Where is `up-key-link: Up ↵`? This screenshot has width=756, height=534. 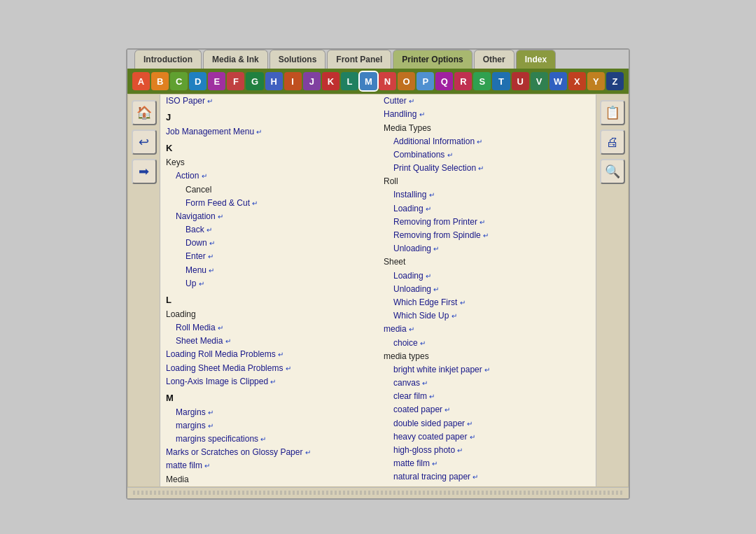
up-key-link: Up ↵ is located at coordinates (195, 283).